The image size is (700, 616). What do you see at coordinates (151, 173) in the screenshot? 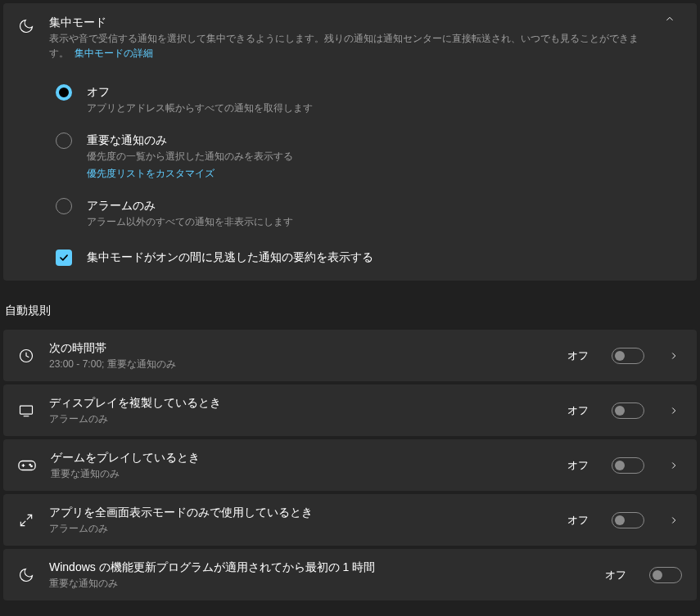
I see `customize-priority-link: 優先度リストをカスタマイズ` at bounding box center [151, 173].